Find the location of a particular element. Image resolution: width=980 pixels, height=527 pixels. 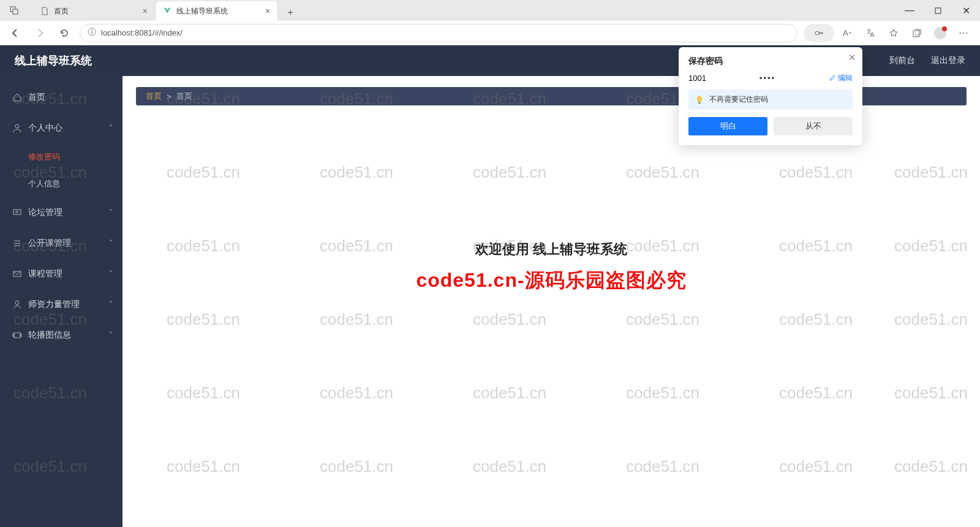

carousel-icon is located at coordinates (17, 335).